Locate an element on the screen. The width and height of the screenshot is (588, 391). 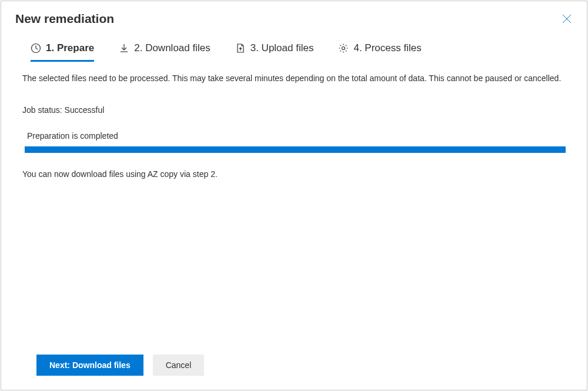
dialog-footer: Next: Download files Cancel is located at coordinates (294, 372).